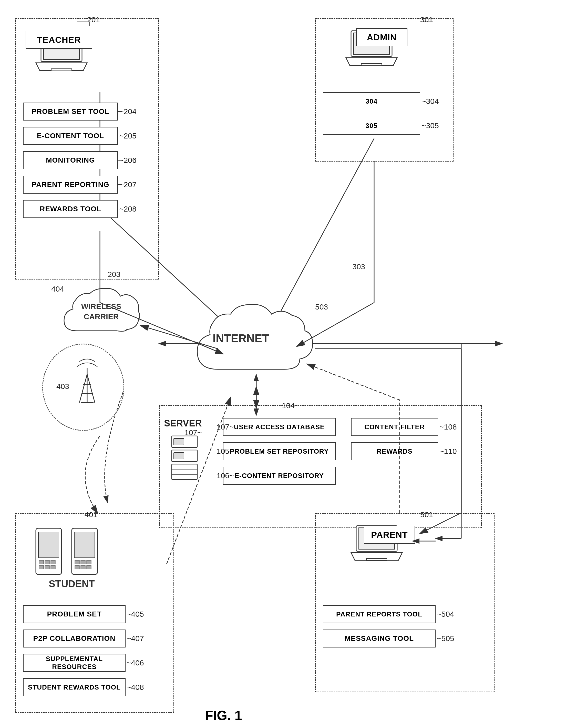 This screenshot has height=728, width=576. I want to click on rewards-text: REWARDS, so click(395, 452).